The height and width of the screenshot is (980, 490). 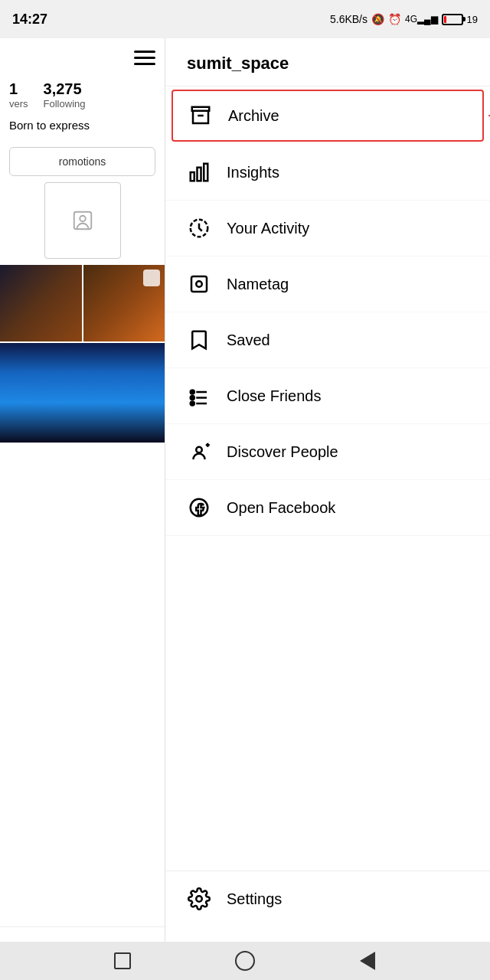 I want to click on status-right: 5.6KB/s 🔕 ⏰ 4G▂▄▆ 19, so click(x=404, y=19).